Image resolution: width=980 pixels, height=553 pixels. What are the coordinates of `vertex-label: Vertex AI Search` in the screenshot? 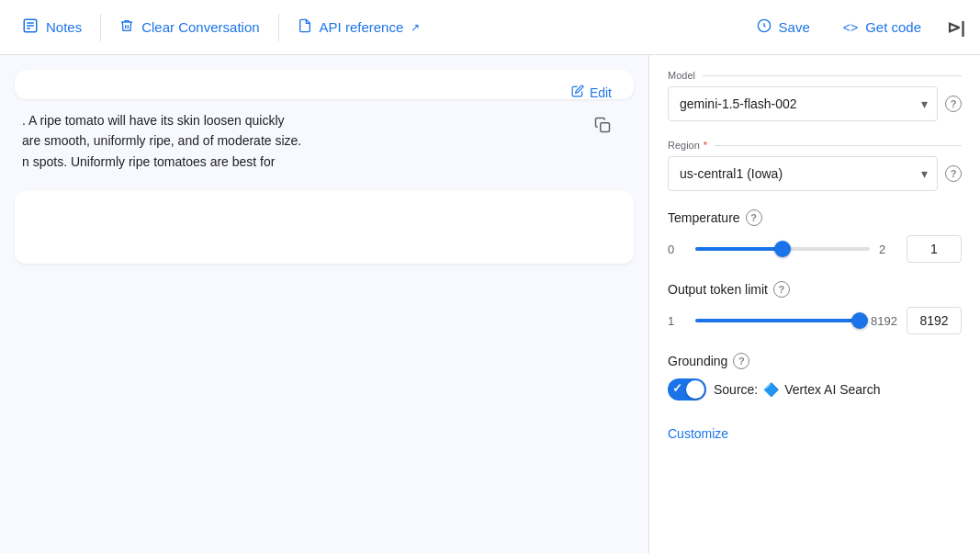 It's located at (832, 389).